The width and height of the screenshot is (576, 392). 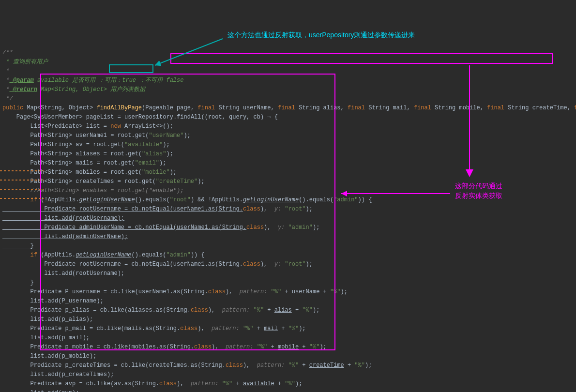 What do you see at coordinates (63, 145) in the screenshot?
I see `code: Path<String> av = root.get(` at bounding box center [63, 145].